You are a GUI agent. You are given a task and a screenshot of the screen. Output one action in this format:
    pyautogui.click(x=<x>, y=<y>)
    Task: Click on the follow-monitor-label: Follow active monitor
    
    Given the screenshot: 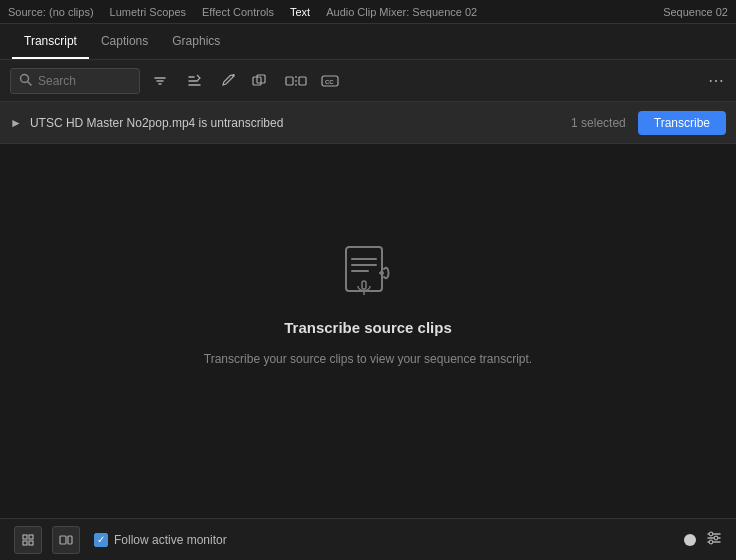 What is the action you would take?
    pyautogui.click(x=170, y=540)
    